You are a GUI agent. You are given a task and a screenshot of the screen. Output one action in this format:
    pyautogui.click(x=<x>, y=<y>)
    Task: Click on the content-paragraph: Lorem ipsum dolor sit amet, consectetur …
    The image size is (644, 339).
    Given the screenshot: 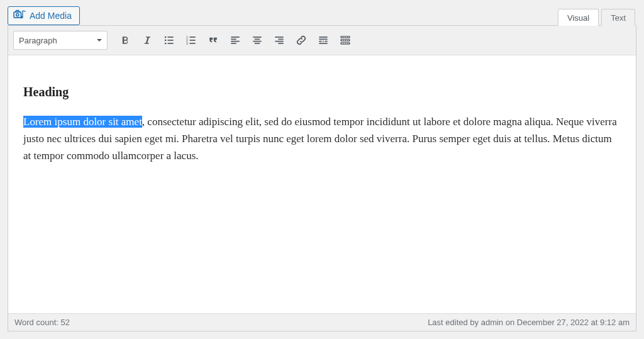 What is the action you would take?
    pyautogui.click(x=322, y=139)
    